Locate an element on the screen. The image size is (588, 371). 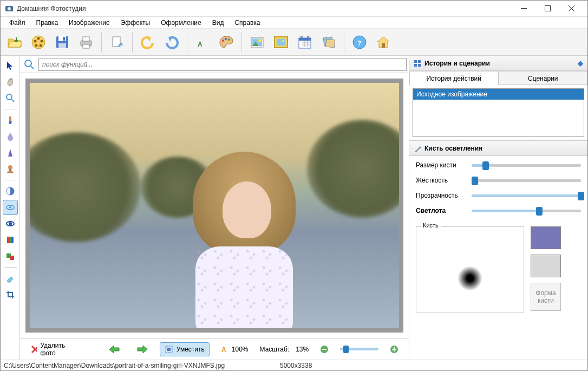
menu-help: Справка is located at coordinates (247, 23).